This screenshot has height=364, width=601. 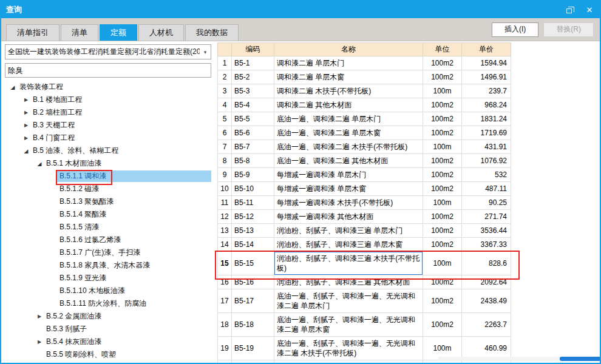 I want to click on table-row: 16B5-16润油粉、刮腻子、调和漆三遍 其他木材面100m22092.64, so click(x=364, y=283).